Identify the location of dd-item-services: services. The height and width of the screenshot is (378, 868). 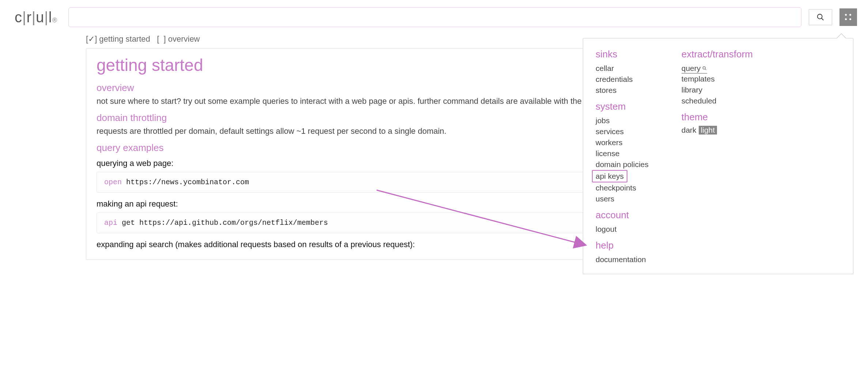
(622, 132).